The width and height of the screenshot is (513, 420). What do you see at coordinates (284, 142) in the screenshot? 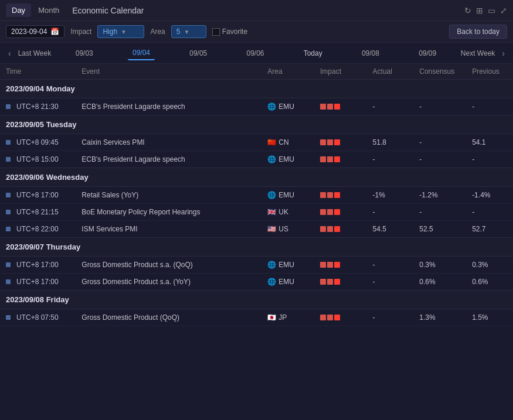
I see `area-code: CN` at bounding box center [284, 142].